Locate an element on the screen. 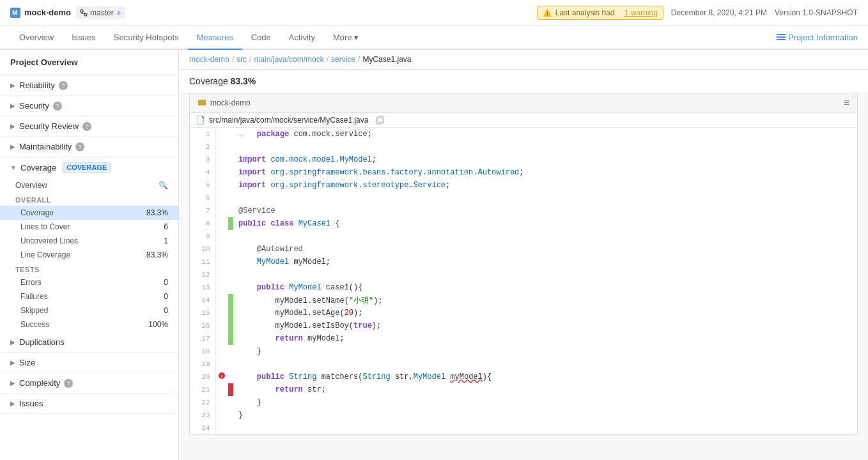 Image resolution: width=868 pixels, height=460 pixels. sidebar-title: Project Overview is located at coordinates (89, 63).